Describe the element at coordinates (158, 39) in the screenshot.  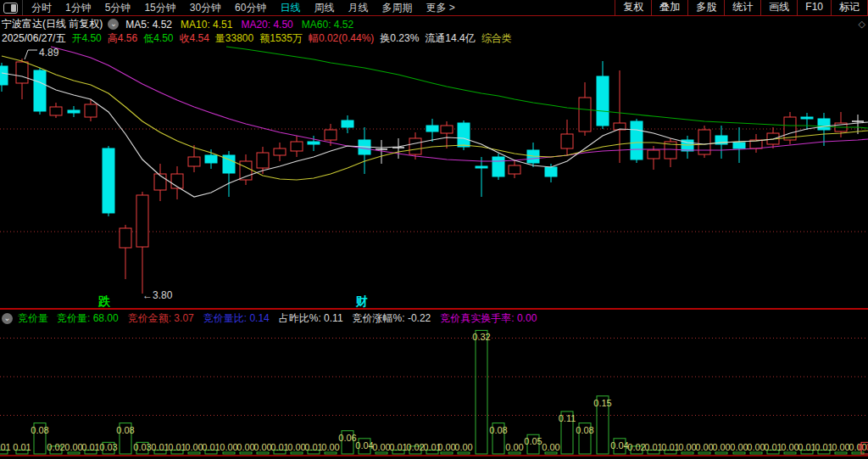
I see `quote-field-2: 低4.50` at that location.